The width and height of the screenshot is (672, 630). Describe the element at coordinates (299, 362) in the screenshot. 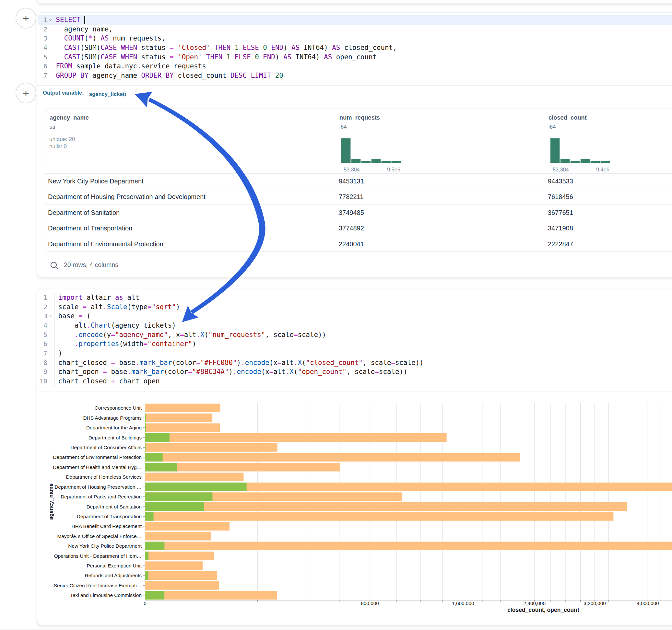

I see `code-token-fn: X` at that location.